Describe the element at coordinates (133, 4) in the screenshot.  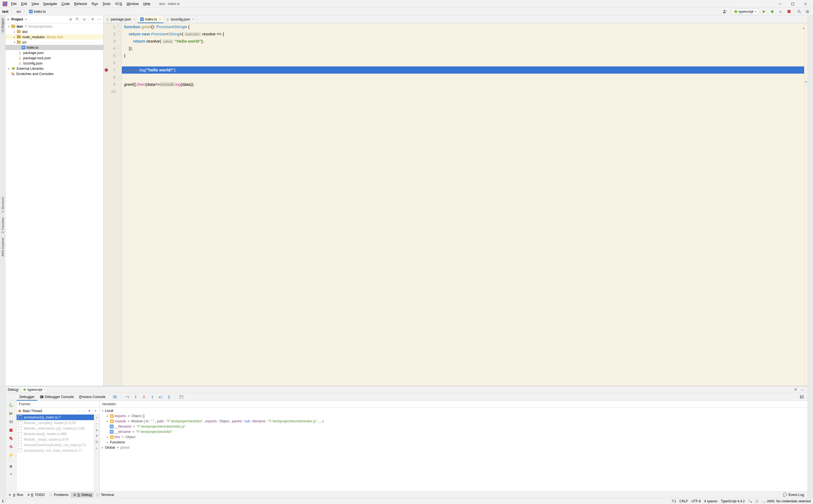
I see `menu-window: Window` at that location.